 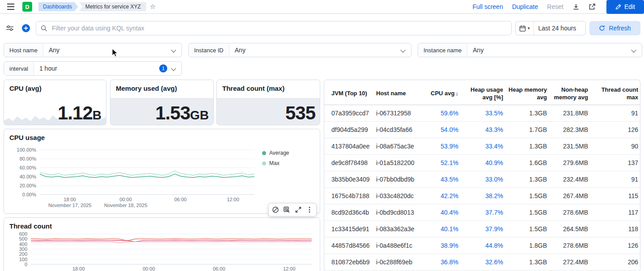 I want to click on host-name-filter: Host name Any, so click(x=93, y=50).